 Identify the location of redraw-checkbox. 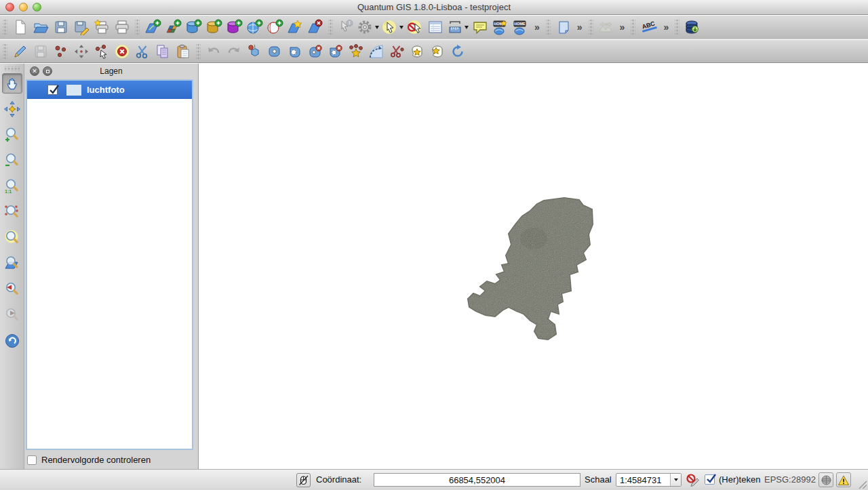
(709, 480).